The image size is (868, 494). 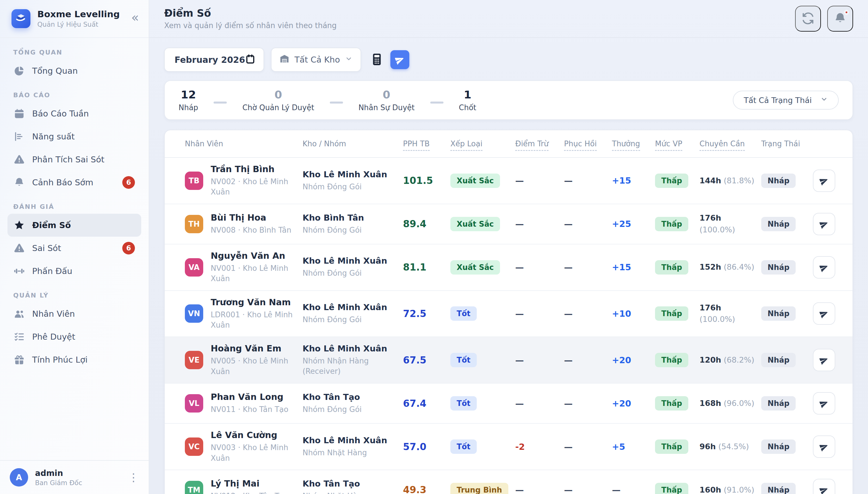 I want to click on user-avatar: A, so click(x=19, y=477).